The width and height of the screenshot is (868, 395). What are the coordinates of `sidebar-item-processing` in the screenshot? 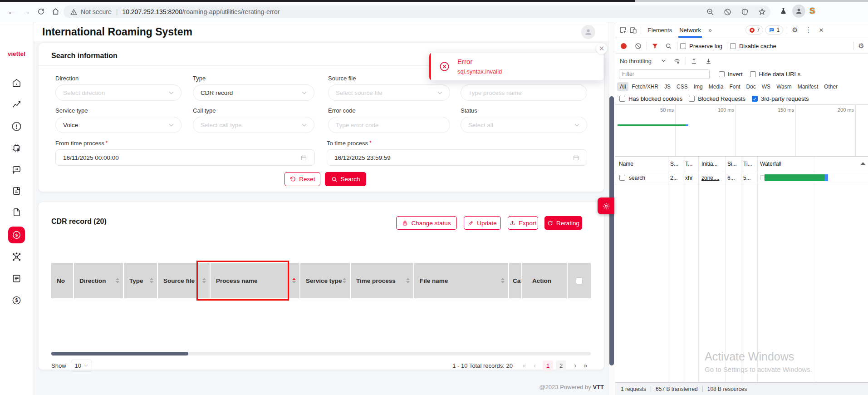 It's located at (16, 148).